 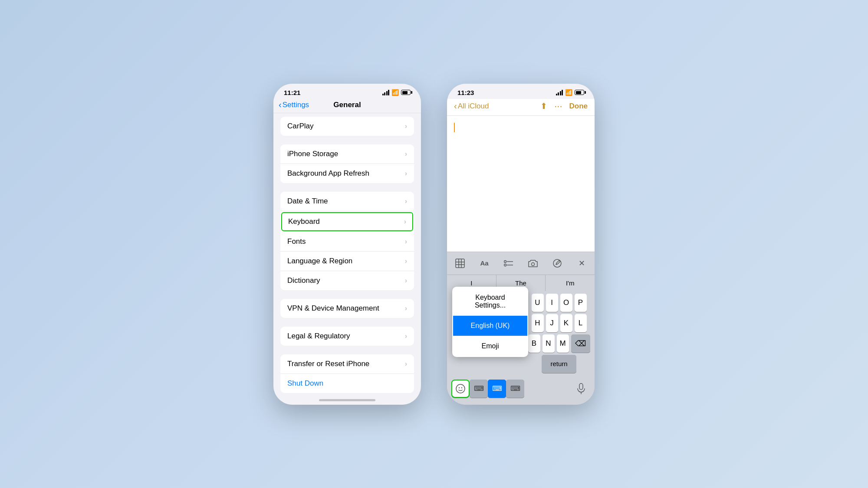 I want to click on settings-row-background-refresh: Background App Refresh ›, so click(x=347, y=174).